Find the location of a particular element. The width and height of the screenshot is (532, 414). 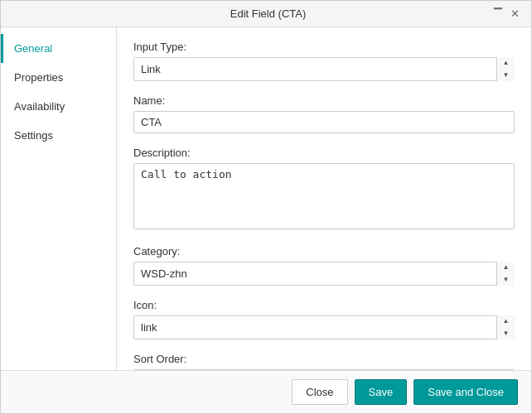

close-button: Close is located at coordinates (320, 392).